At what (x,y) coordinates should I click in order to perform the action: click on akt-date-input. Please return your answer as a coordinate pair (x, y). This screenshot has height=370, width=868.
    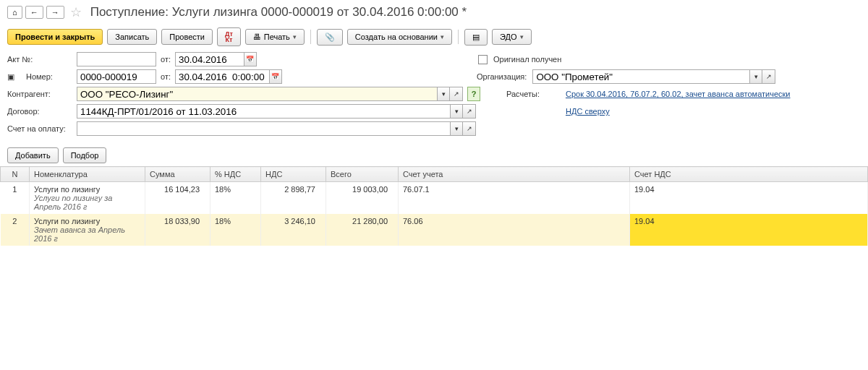
    Looking at the image, I should click on (210, 59).